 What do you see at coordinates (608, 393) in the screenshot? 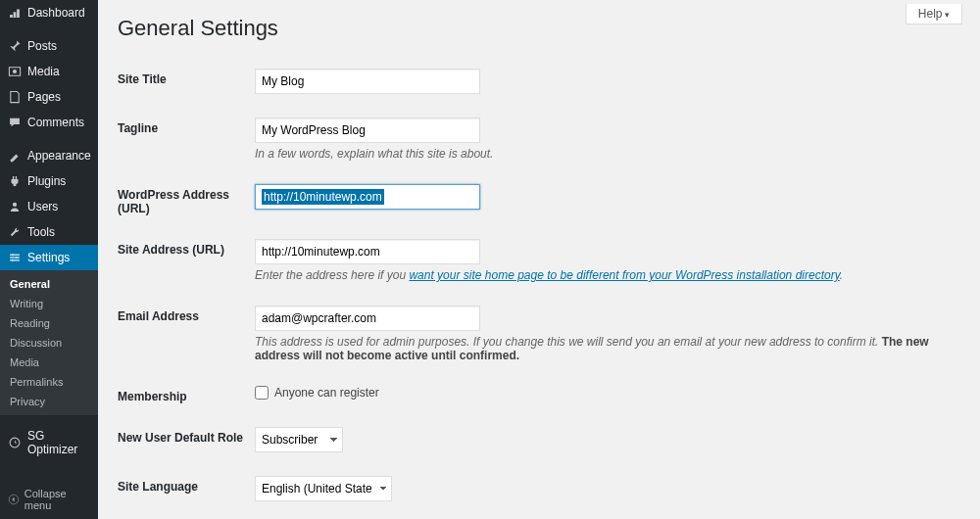
I see `membership-checkbox-label: Anyone can register` at bounding box center [608, 393].